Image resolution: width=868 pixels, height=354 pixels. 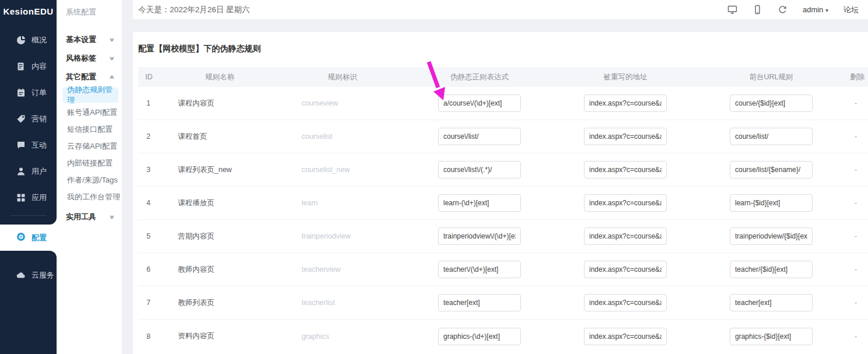 I want to click on gear-icon, so click(x=21, y=238).